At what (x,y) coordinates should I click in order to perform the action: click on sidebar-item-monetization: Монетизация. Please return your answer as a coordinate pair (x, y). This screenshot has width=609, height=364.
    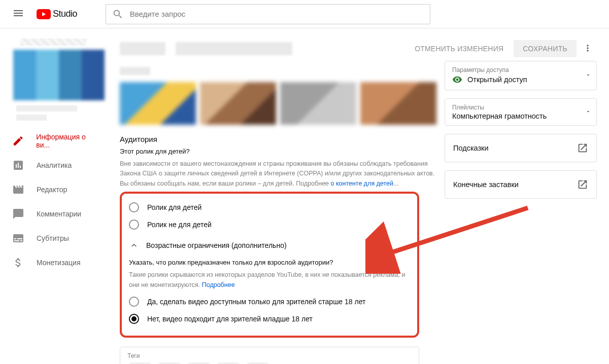
    Looking at the image, I should click on (56, 263).